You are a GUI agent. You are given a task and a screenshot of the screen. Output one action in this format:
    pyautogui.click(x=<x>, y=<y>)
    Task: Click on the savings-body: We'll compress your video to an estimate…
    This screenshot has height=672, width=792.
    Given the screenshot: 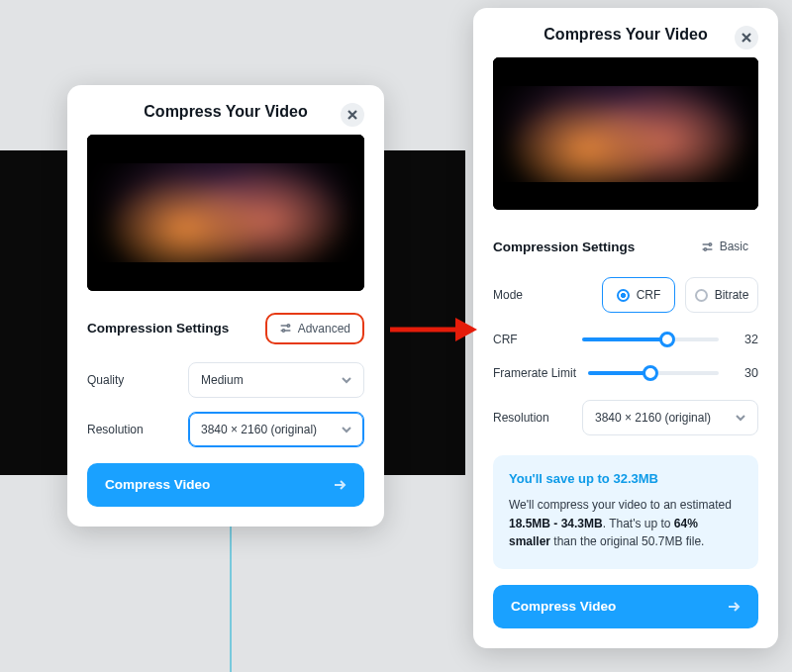 What is the action you would take?
    pyautogui.click(x=626, y=524)
    